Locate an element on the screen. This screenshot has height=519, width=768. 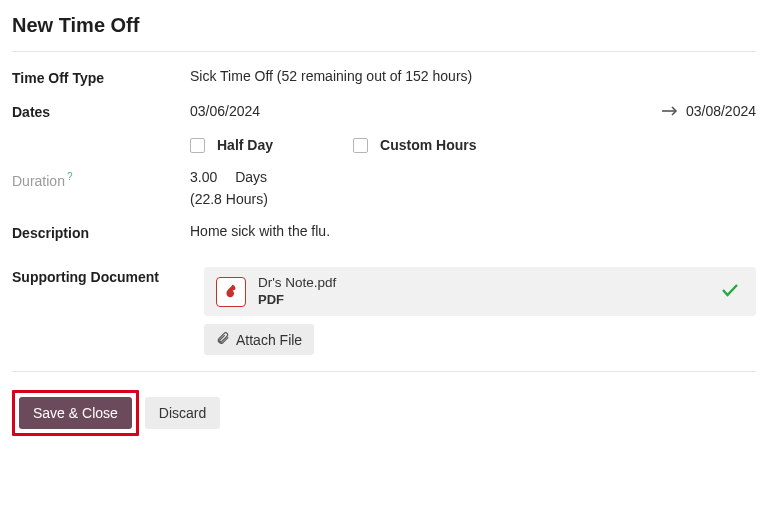
file-attachment: Dr's Note.pdf PDF is located at coordinates (480, 292).